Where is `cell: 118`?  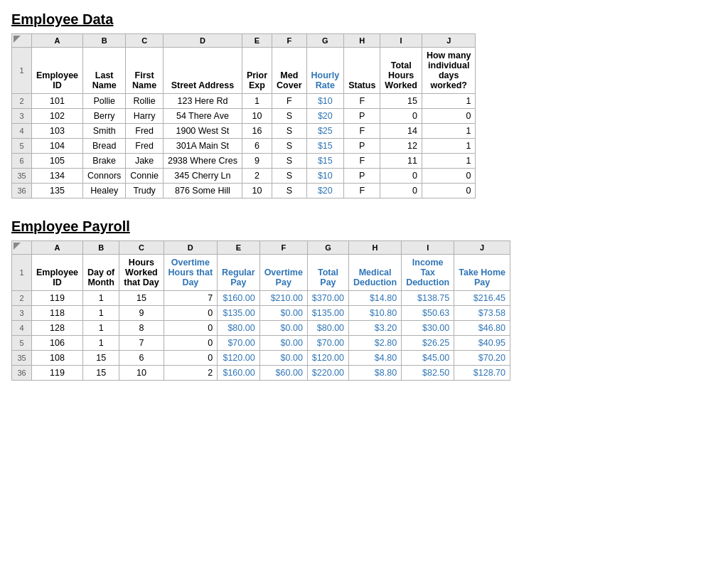 cell: 118 is located at coordinates (58, 313).